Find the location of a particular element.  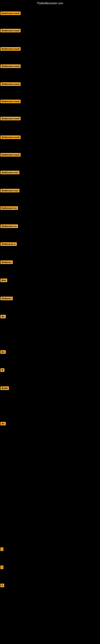

bottleneck-badge-17: Bottlenec is located at coordinates (6, 298).